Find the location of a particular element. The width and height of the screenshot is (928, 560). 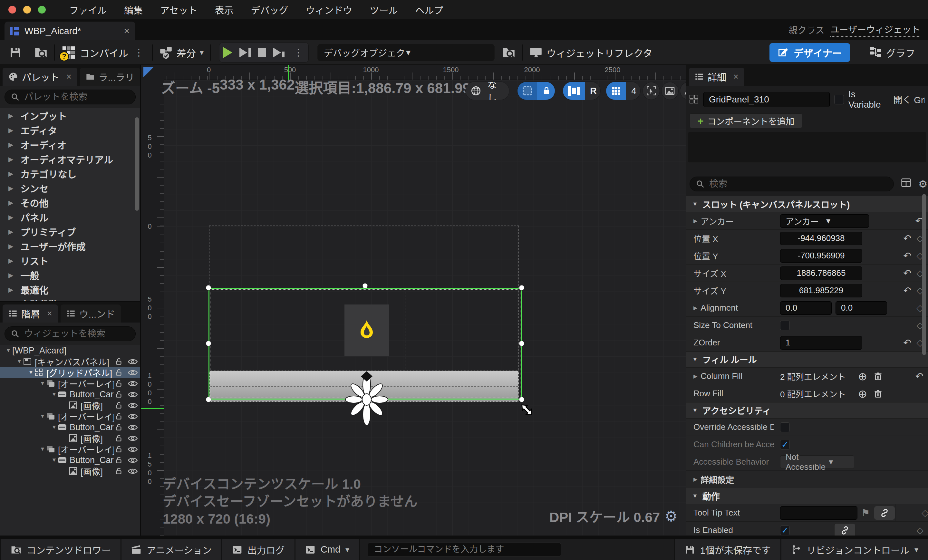

dashed-selection-icon is located at coordinates (527, 91).